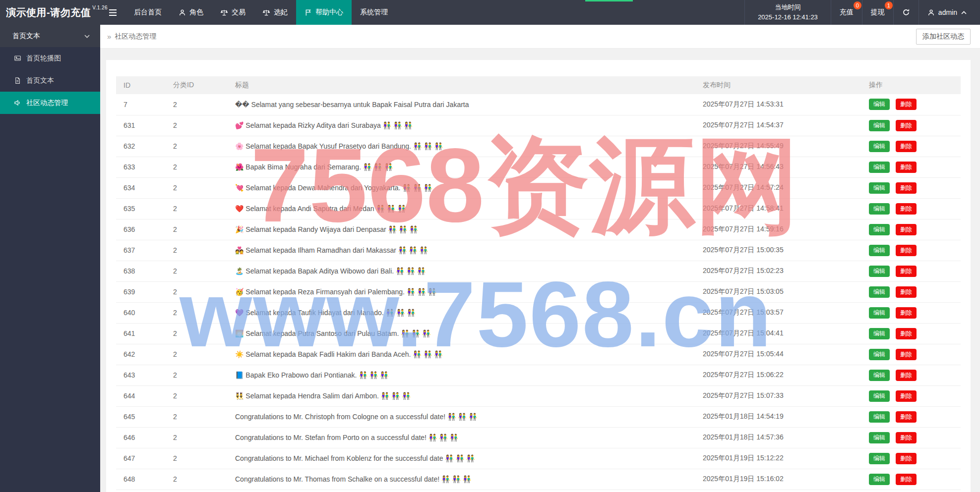 Image resolution: width=980 pixels, height=492 pixels. What do you see at coordinates (191, 12) in the screenshot?
I see `nav-item-roles: 角色` at bounding box center [191, 12].